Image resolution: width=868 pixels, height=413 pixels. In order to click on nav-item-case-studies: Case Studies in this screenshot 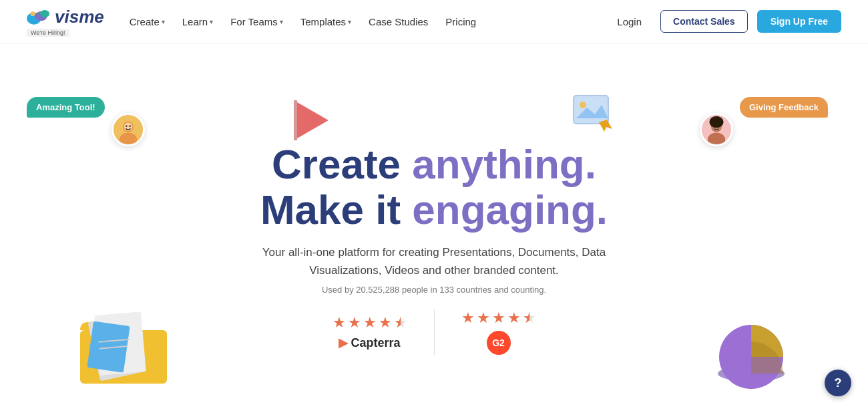, I will do `click(398, 21)`.